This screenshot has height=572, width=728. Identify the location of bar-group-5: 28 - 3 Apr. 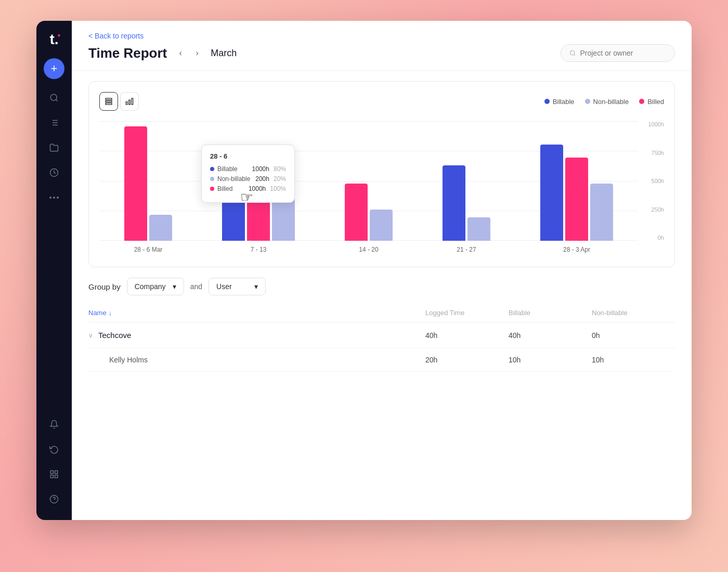
(577, 192).